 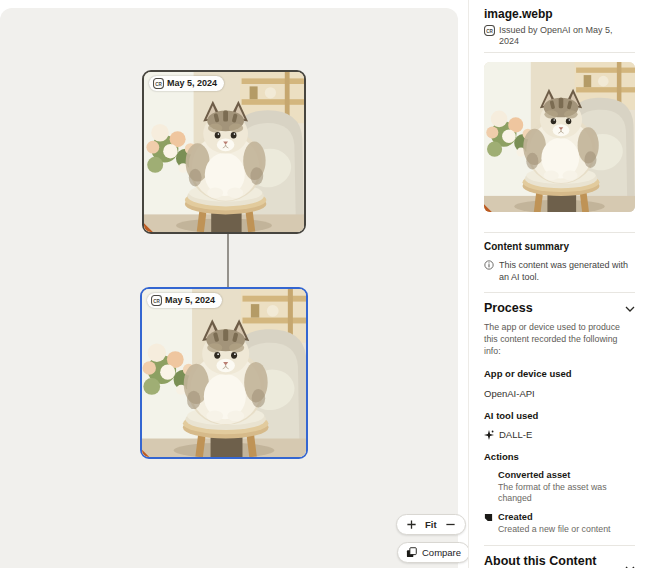 I want to click on process-heading: Process, so click(x=508, y=308).